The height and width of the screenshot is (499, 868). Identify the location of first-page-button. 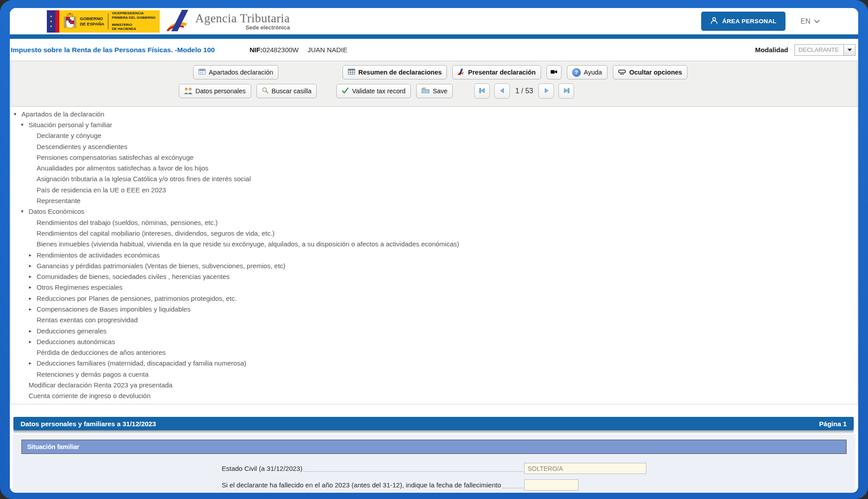
(482, 91).